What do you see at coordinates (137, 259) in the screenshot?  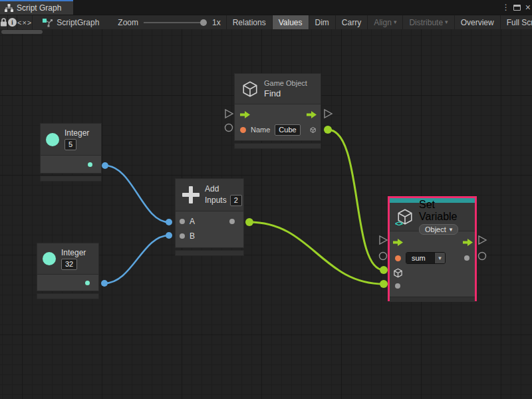 I see `edge-integer32-to-addB` at bounding box center [137, 259].